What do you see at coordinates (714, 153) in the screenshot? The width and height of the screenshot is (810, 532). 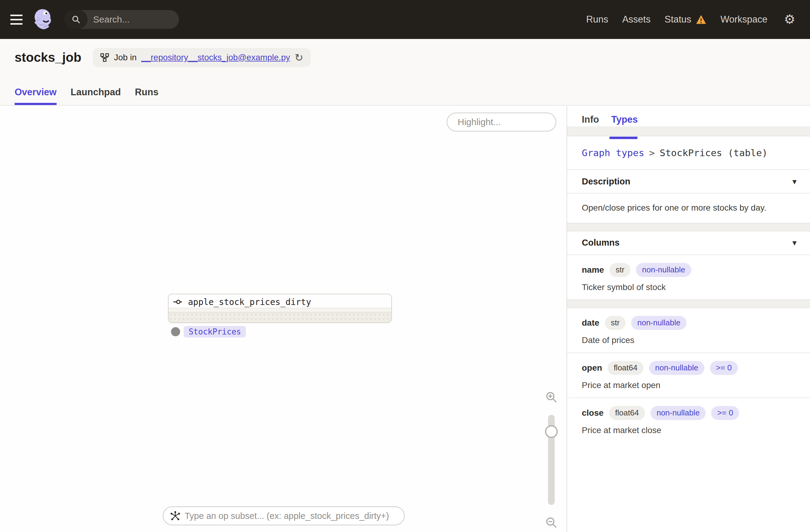 I see `breadcrumb-current: StockPrices (table)` at bounding box center [714, 153].